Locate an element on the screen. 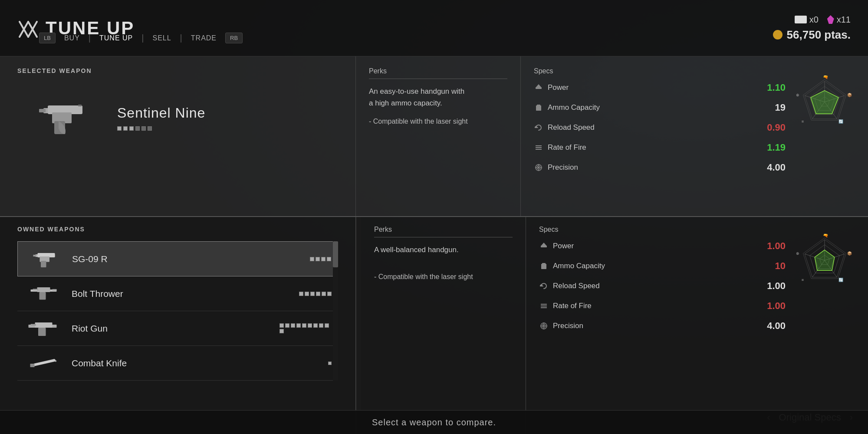  compare-rof-icon is located at coordinates (544, 306).